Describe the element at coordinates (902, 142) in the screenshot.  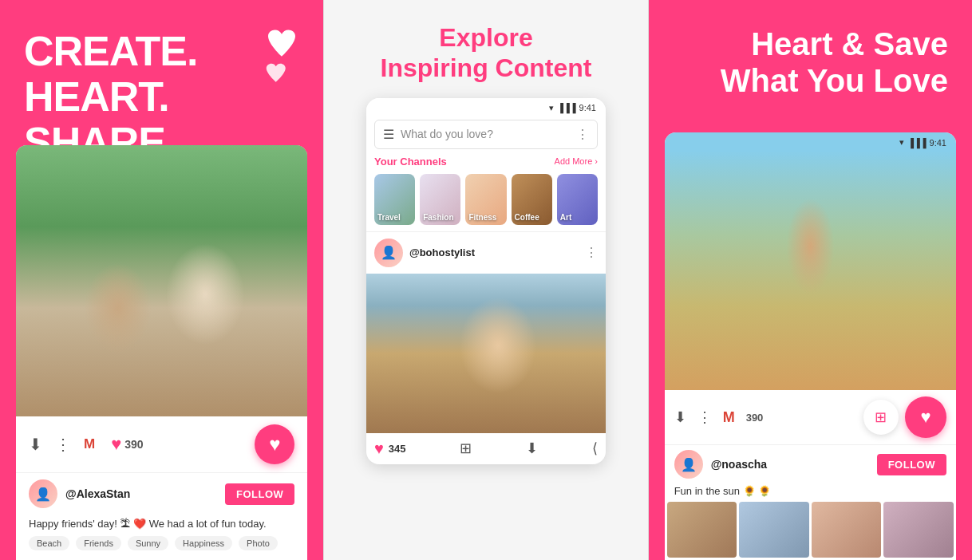
I see `right-wifi-icon: ▾` at that location.